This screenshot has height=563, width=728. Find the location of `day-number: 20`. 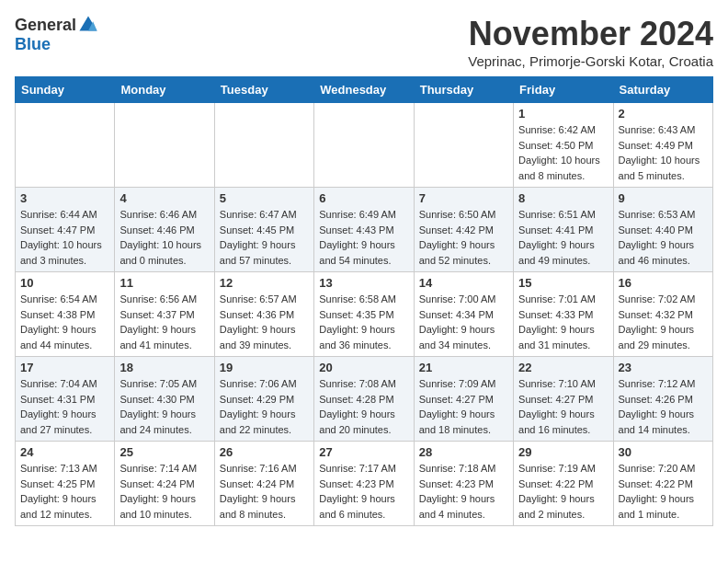

day-number: 20 is located at coordinates (364, 368).